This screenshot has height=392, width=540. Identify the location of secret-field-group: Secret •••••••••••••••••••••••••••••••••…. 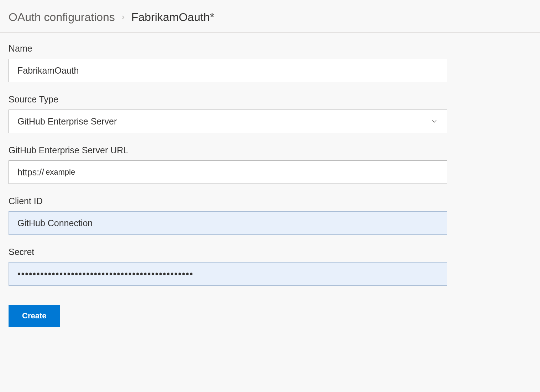
(228, 266).